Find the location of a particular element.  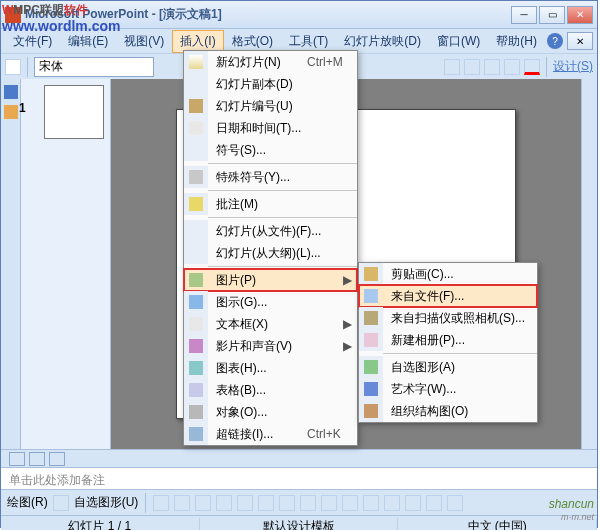

menu-help: 帮助(H) is located at coordinates (516, 42).